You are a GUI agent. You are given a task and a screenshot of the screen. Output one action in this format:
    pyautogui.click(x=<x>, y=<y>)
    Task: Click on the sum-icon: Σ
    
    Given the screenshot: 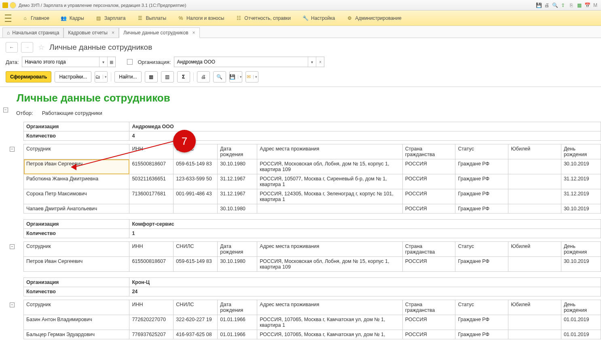 What is the action you would take?
    pyautogui.click(x=184, y=77)
    